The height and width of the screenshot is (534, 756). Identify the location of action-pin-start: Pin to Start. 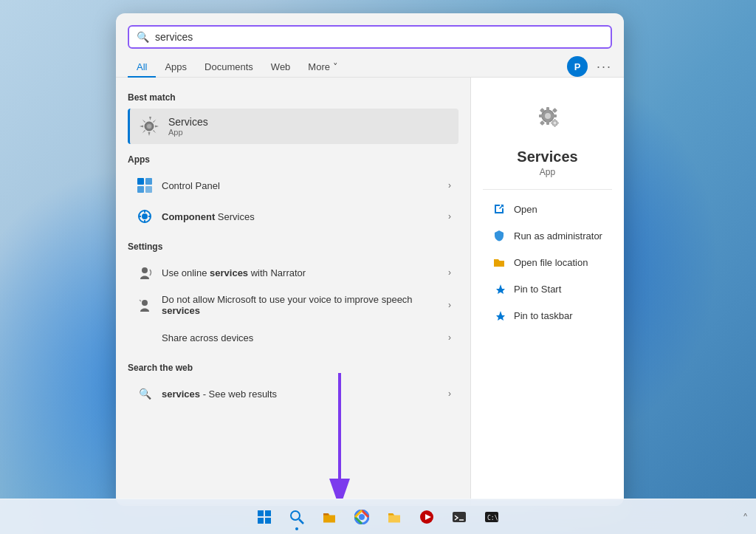
(548, 289).